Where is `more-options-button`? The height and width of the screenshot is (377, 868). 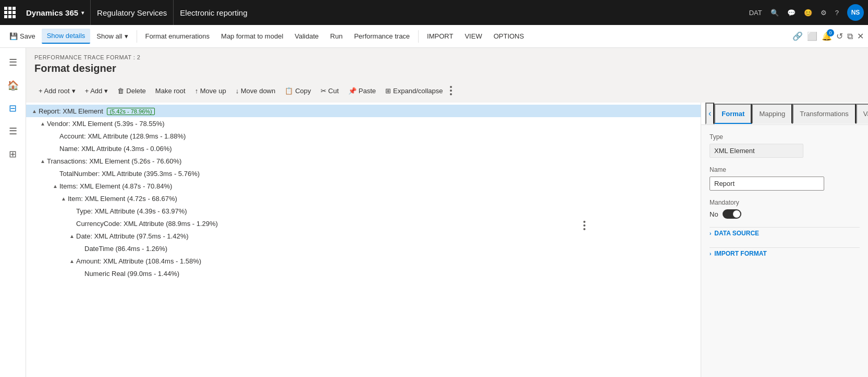 more-options-button is located at coordinates (451, 91).